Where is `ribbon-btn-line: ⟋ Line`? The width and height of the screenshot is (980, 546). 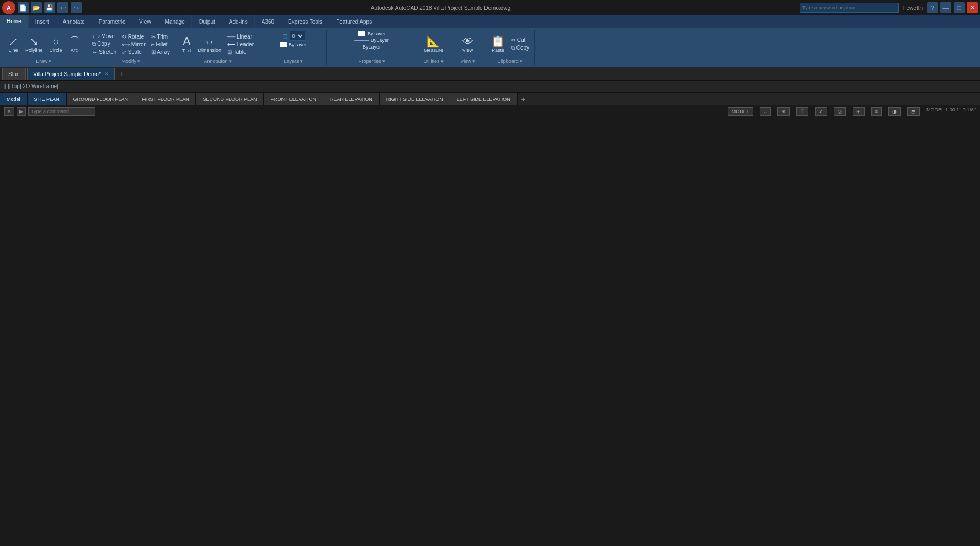
ribbon-btn-line: ⟋ Line is located at coordinates (13, 44).